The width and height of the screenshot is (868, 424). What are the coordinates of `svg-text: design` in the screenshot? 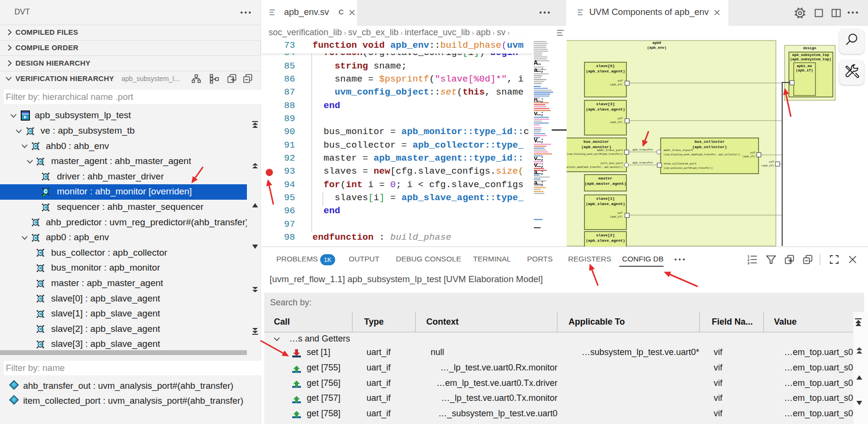 It's located at (810, 48).